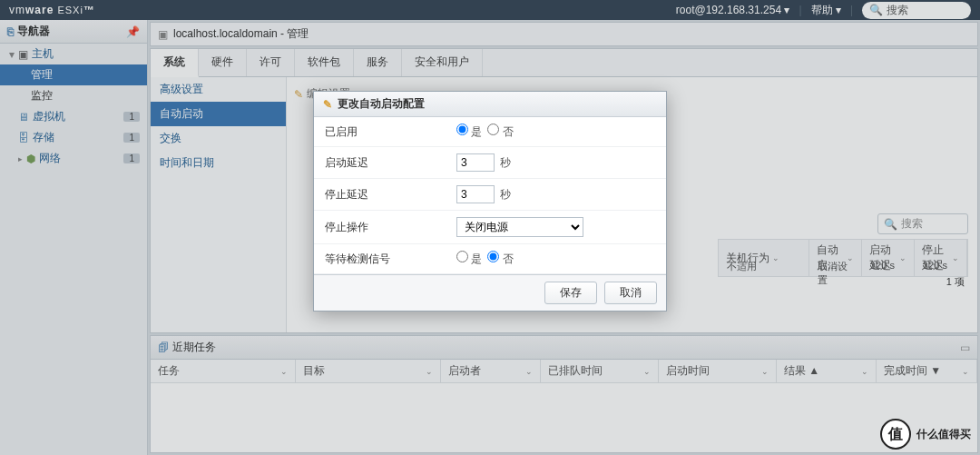 This screenshot has width=980, height=455. What do you see at coordinates (490, 260) in the screenshot?
I see `row-wait-heartbeat: 等待检测信号 是 否` at bounding box center [490, 260].